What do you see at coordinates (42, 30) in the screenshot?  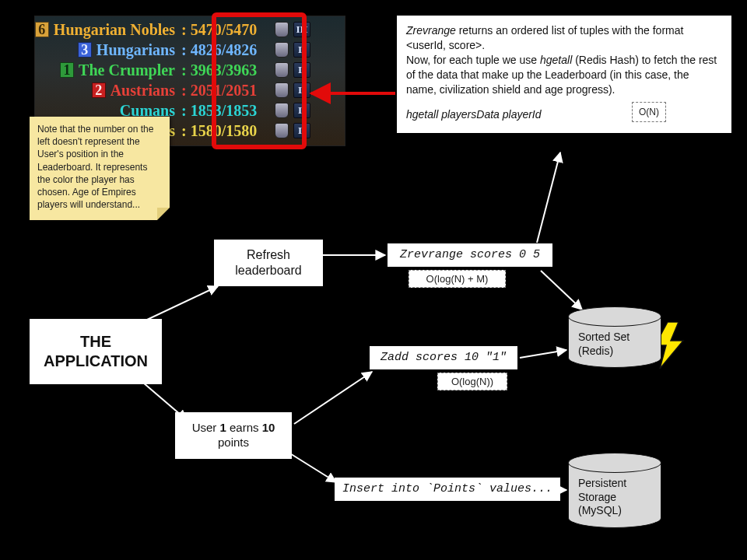 I see `player-color-number: 6` at bounding box center [42, 30].